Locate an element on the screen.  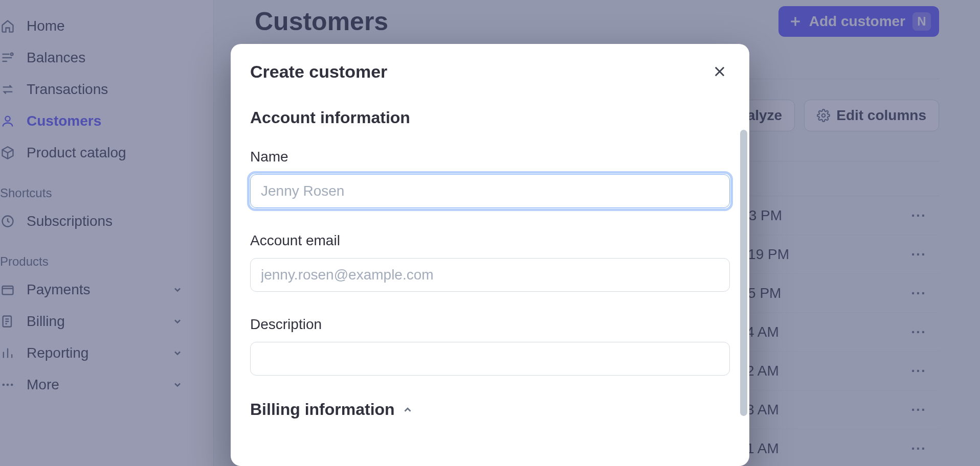
modal-title: Create customer is located at coordinates (319, 72).